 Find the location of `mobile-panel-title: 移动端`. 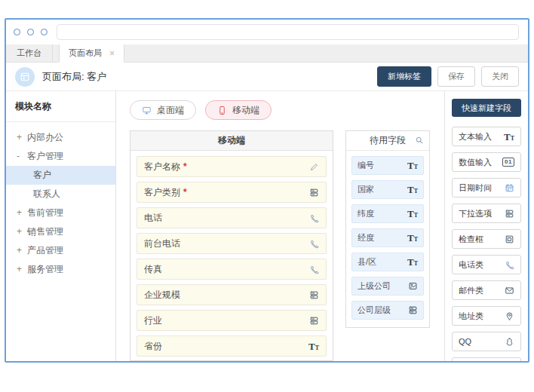

mobile-panel-title: 移动端 is located at coordinates (232, 141).